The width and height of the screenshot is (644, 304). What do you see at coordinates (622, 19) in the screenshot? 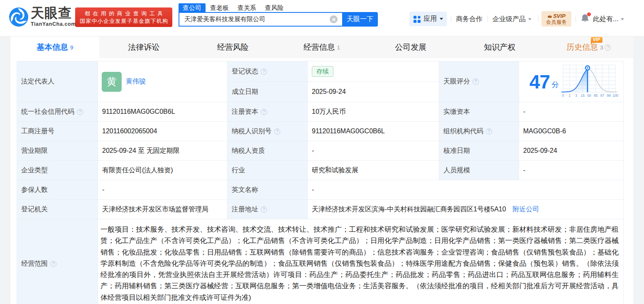
I see `chevron-down-icon` at bounding box center [622, 19].